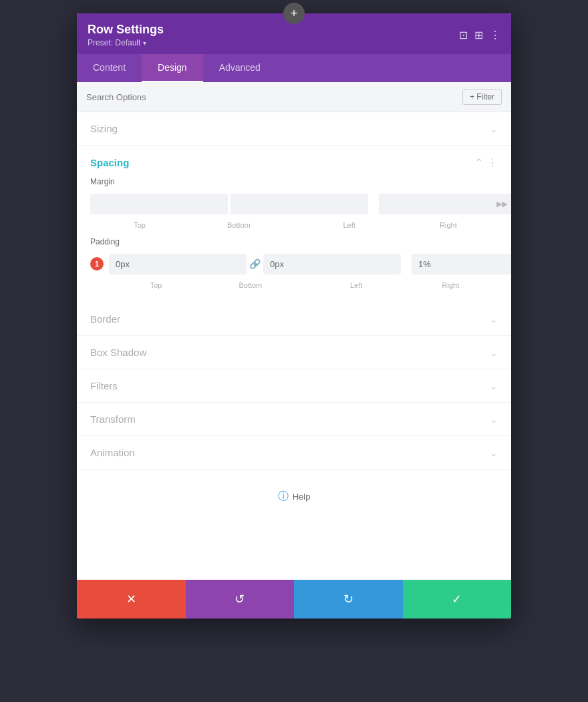 The width and height of the screenshot is (588, 702). Describe the element at coordinates (294, 453) in the screenshot. I see `animation-section: Animation ⌄` at that location.